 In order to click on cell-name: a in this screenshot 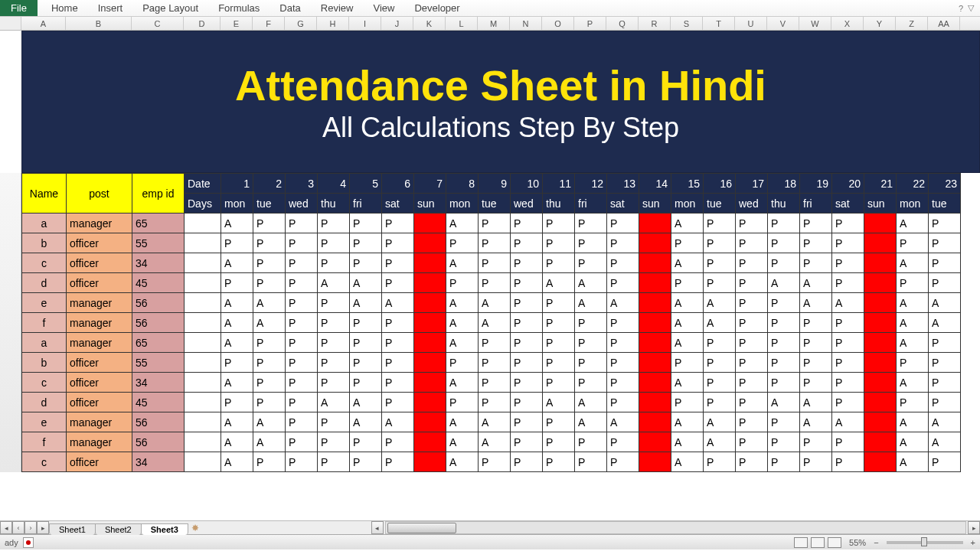, I will do `click(44, 223)`.